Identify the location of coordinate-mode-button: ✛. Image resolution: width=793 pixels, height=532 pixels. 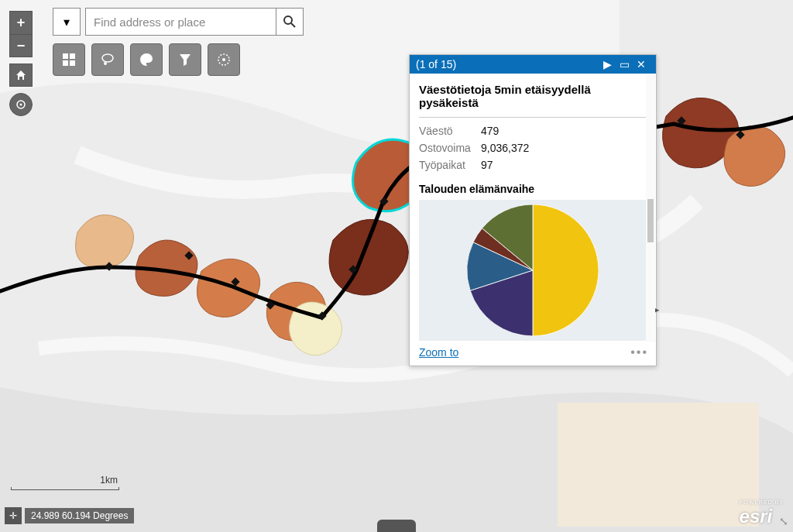
(13, 516).